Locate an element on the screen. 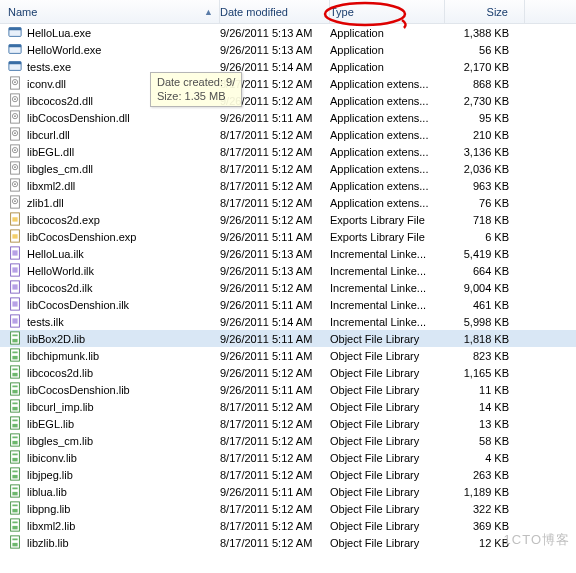 This screenshot has height=573, width=576. file-row: libgles_cm.lib8/17/2011 5:12 AMObject Fi… is located at coordinates (288, 440).